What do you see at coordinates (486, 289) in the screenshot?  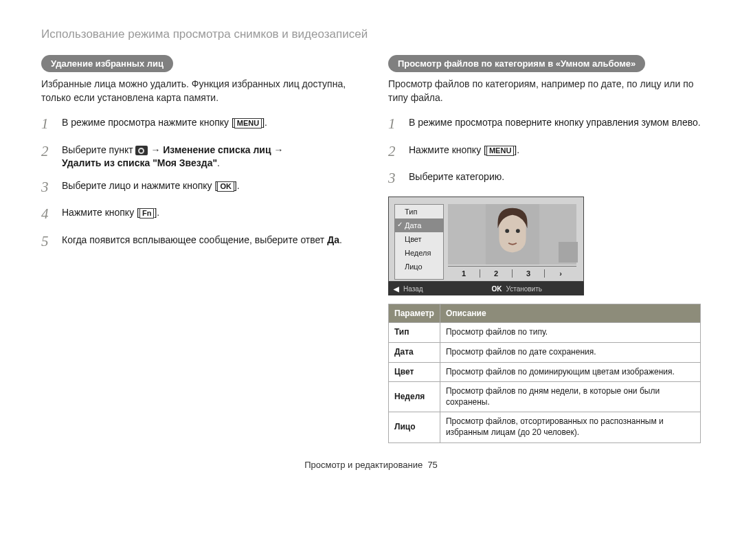 I see `sa-footer: ◀ Назад OK Установить` at bounding box center [486, 289].